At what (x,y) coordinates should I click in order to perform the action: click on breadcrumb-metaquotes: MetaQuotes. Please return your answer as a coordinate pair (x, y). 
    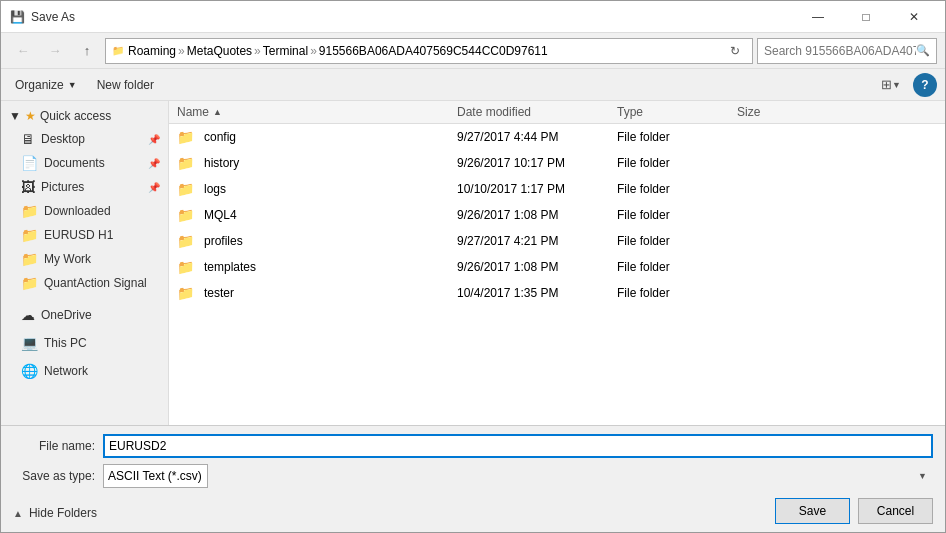
    Looking at the image, I should click on (220, 51).